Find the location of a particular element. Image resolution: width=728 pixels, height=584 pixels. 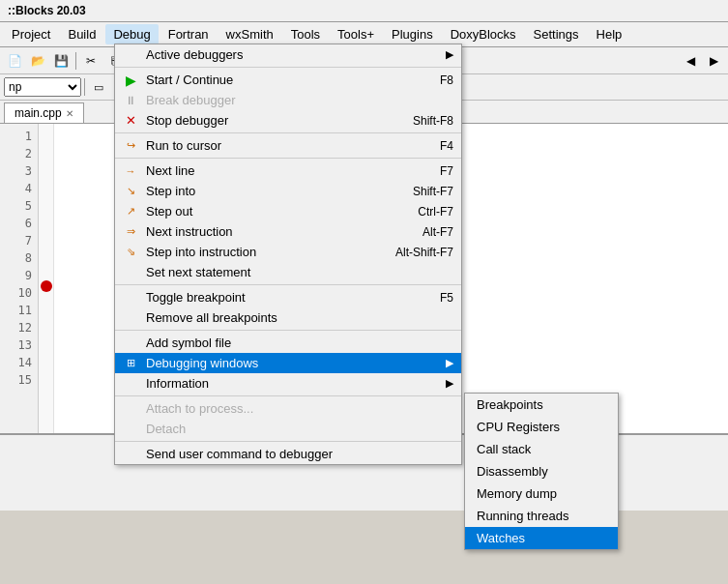

toolbar-scroll-right: ▶ is located at coordinates (713, 61).